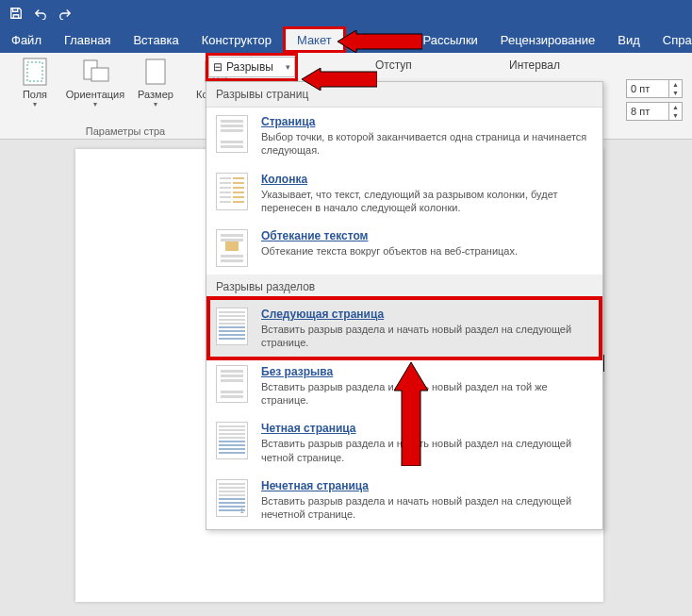  I want to click on annotation-arrow-to-layout-tab, so click(380, 42).